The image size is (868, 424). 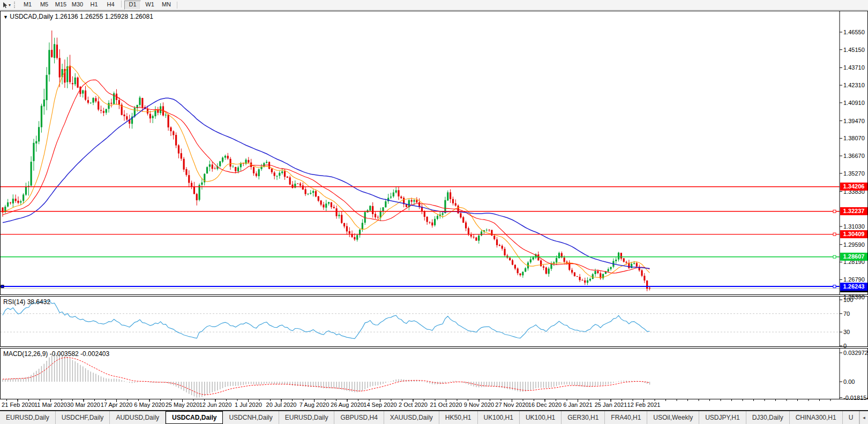 I want to click on chart-tab-audusd-daily: AUDUSD,Daily, so click(x=138, y=418).